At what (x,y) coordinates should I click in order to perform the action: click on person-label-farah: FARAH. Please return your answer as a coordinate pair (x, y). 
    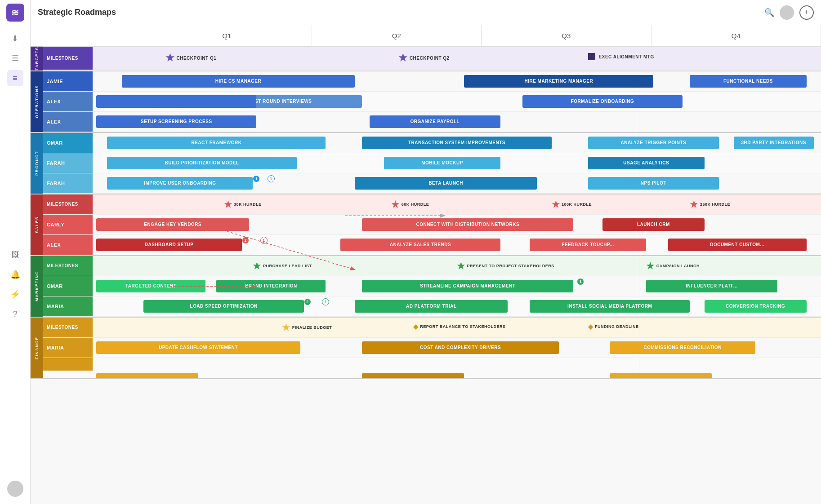
    Looking at the image, I should click on (68, 163).